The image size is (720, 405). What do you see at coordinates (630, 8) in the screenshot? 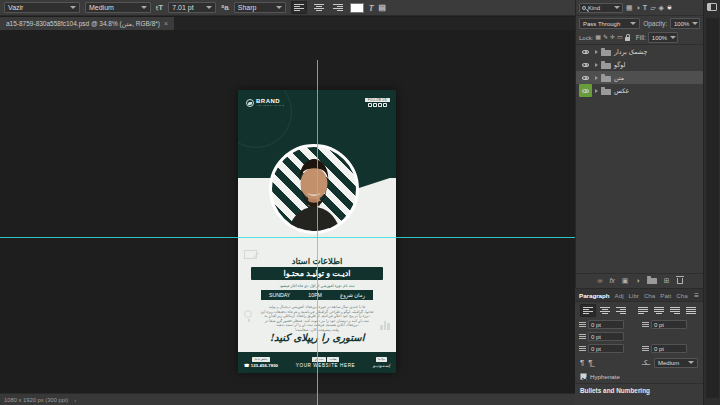
I see `filter-pixel-icon: ▦` at bounding box center [630, 8].